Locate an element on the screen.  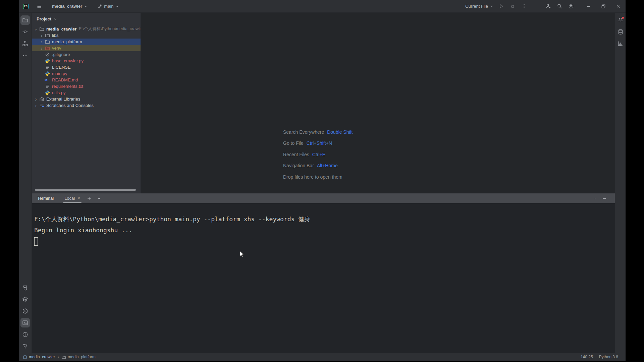
main-menu-button is located at coordinates (39, 6).